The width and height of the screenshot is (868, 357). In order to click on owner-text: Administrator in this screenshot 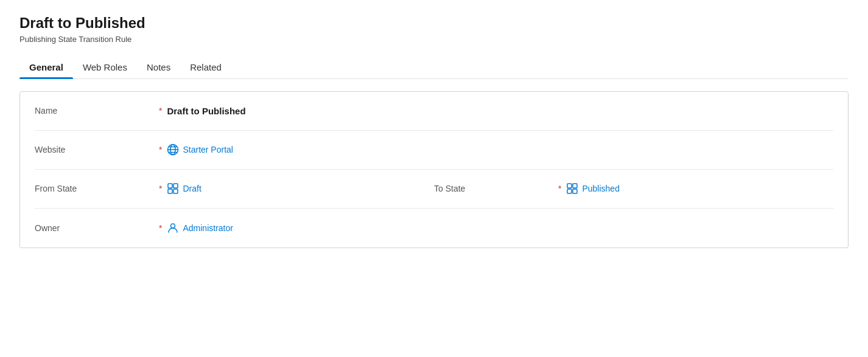, I will do `click(208, 228)`.